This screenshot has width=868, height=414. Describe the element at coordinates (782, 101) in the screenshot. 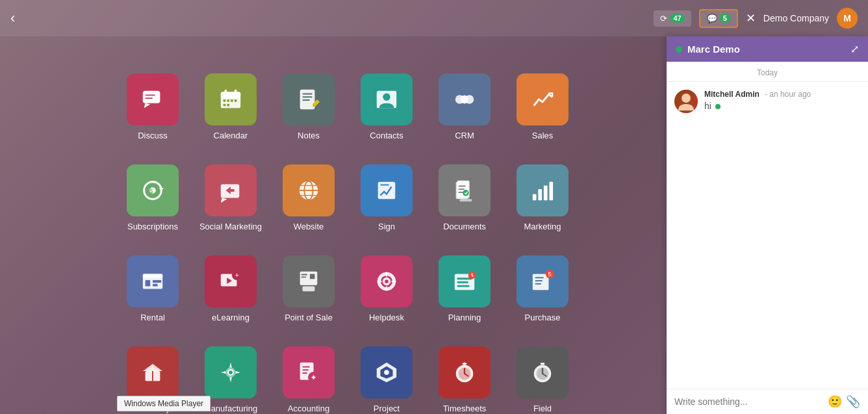

I see `chat-msg-content: Mitchell Admin- an hour agohi` at that location.